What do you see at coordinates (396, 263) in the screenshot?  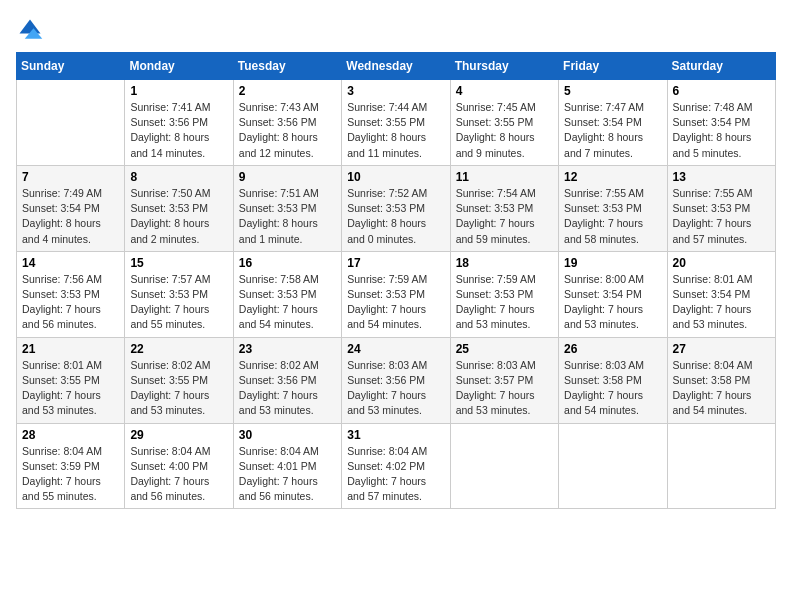 I see `day-number: 17` at bounding box center [396, 263].